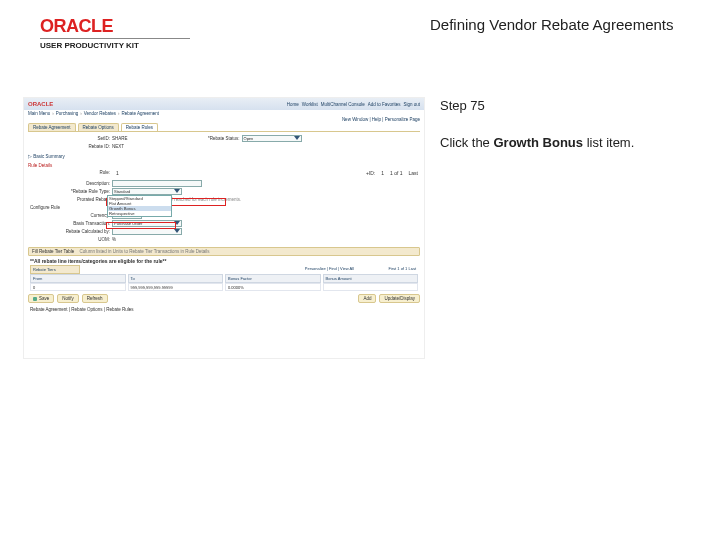 The image size is (720, 540). What do you see at coordinates (157, 184) in the screenshot?
I see `desc-input` at bounding box center [157, 184].